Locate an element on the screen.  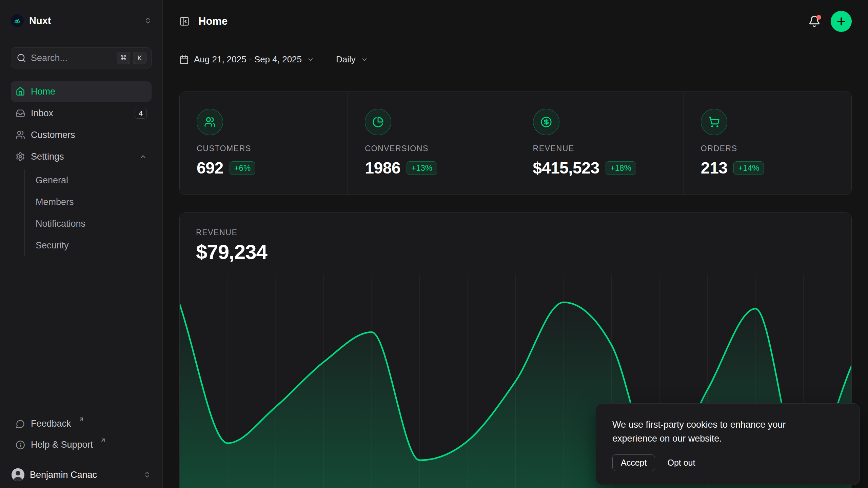
workspace-name: Nuxt is located at coordinates (84, 21).